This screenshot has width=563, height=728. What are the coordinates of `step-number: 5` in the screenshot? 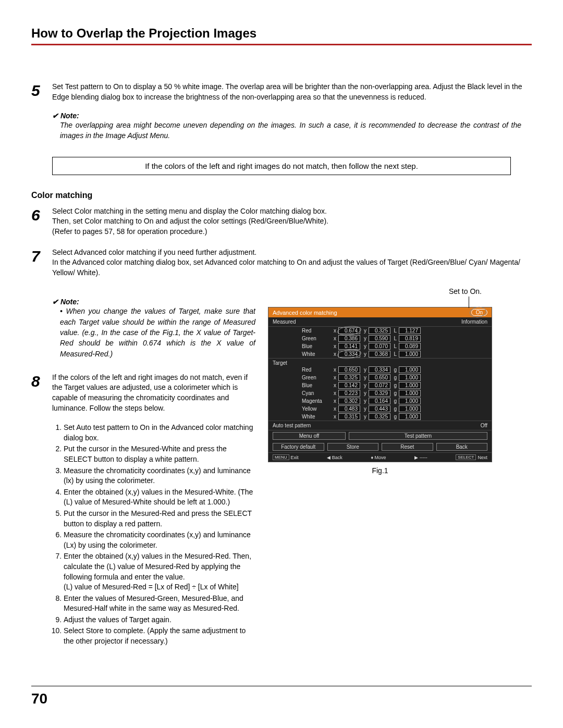 It's located at (42, 92).